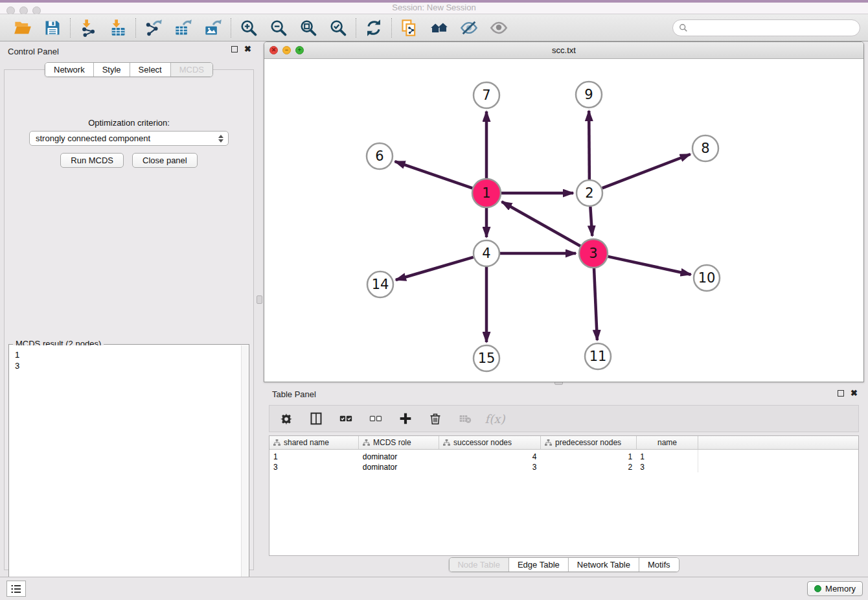 This screenshot has height=600, width=868. What do you see at coordinates (434, 588) in the screenshot?
I see `status-bar: Memory` at bounding box center [434, 588].